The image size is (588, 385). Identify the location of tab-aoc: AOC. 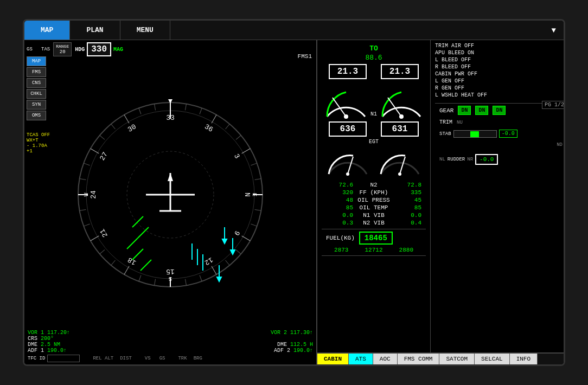
(385, 359).